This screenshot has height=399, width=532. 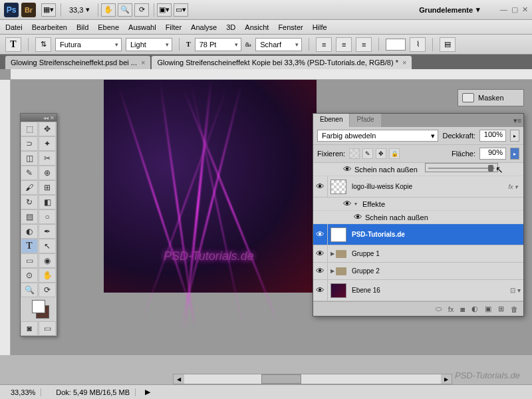 What do you see at coordinates (515, 154) in the screenshot?
I see `fill-arrow: ▸` at bounding box center [515, 154].